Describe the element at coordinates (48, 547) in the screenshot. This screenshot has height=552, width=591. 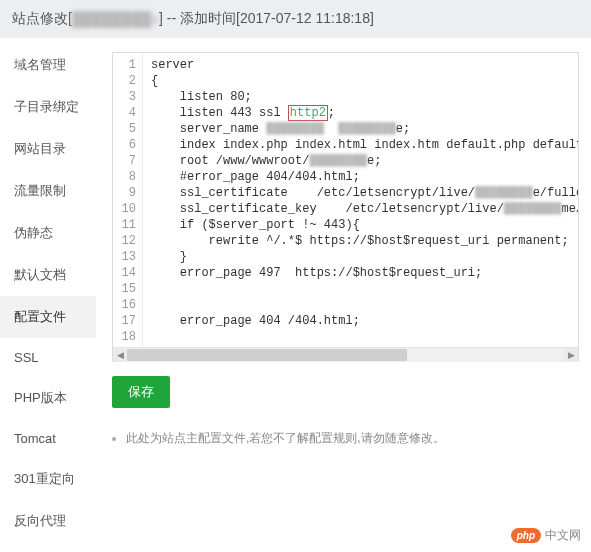
I see `sidebar-item-12: 风险扫描` at that location.